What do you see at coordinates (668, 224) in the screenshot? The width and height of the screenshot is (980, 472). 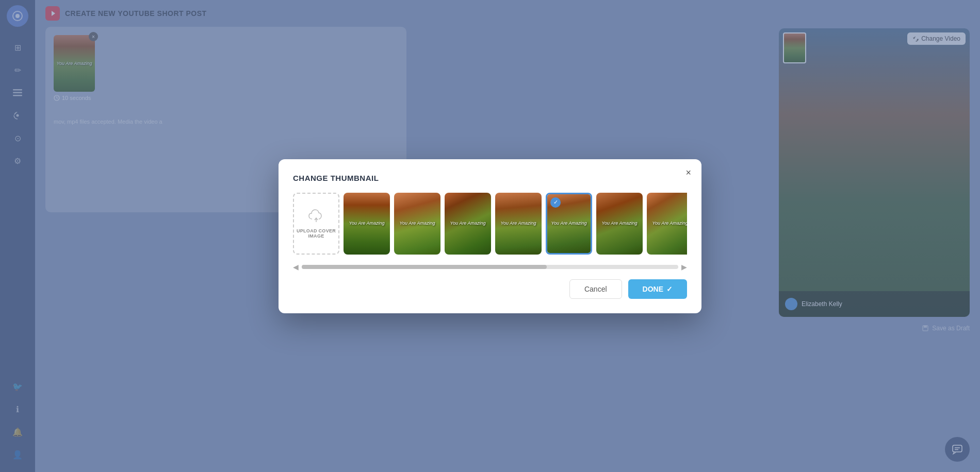 I see `thumbnail-text-7: You Are Amazing` at bounding box center [668, 224].